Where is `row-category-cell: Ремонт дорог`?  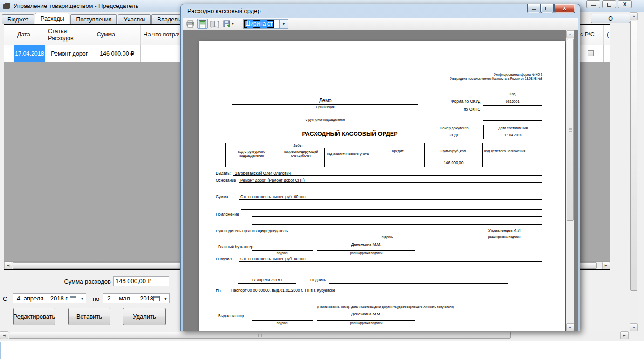
row-category-cell: Ремонт дорог is located at coordinates (70, 53).